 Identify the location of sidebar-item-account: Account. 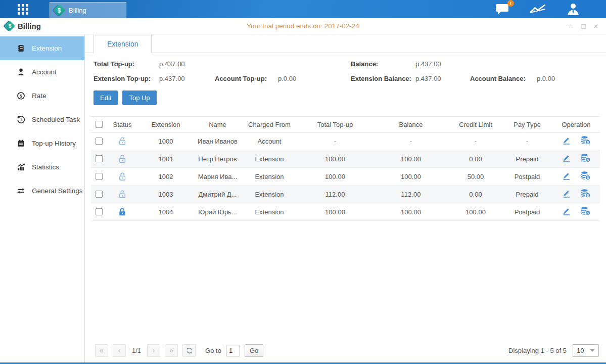
(42, 72).